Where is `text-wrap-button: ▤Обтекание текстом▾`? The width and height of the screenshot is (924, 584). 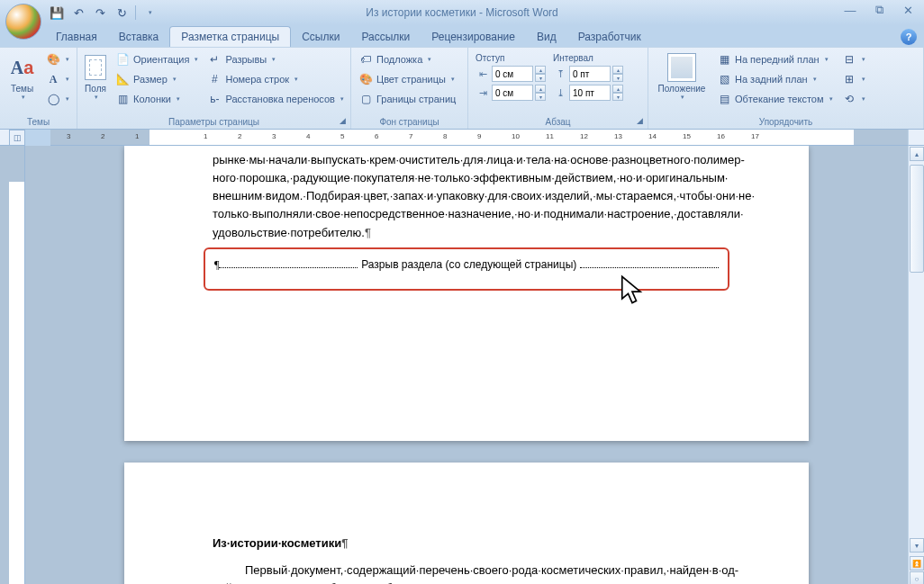
text-wrap-button: ▤Обтекание текстом▾ is located at coordinates (775, 99).